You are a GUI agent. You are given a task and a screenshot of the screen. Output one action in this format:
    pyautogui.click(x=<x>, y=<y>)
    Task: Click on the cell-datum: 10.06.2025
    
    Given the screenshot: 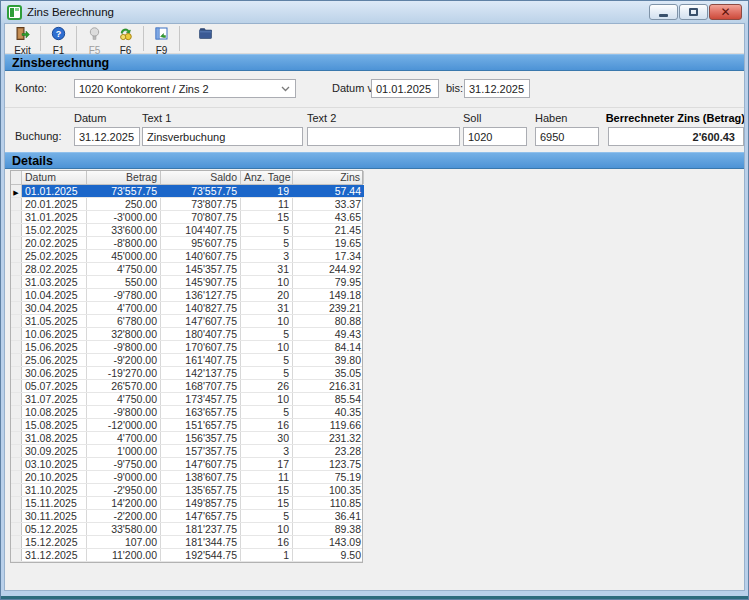 What is the action you would take?
    pyautogui.click(x=54, y=334)
    